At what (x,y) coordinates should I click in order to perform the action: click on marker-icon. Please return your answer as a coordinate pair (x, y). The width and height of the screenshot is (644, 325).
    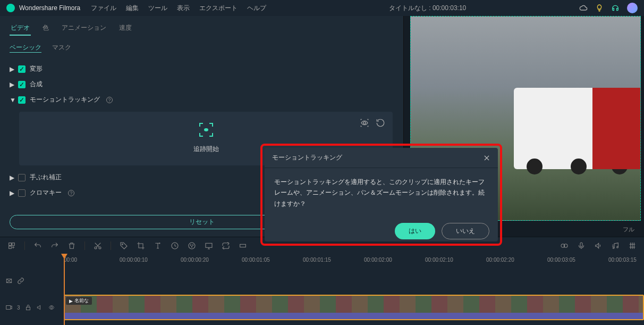
    Looking at the image, I should click on (632, 246).